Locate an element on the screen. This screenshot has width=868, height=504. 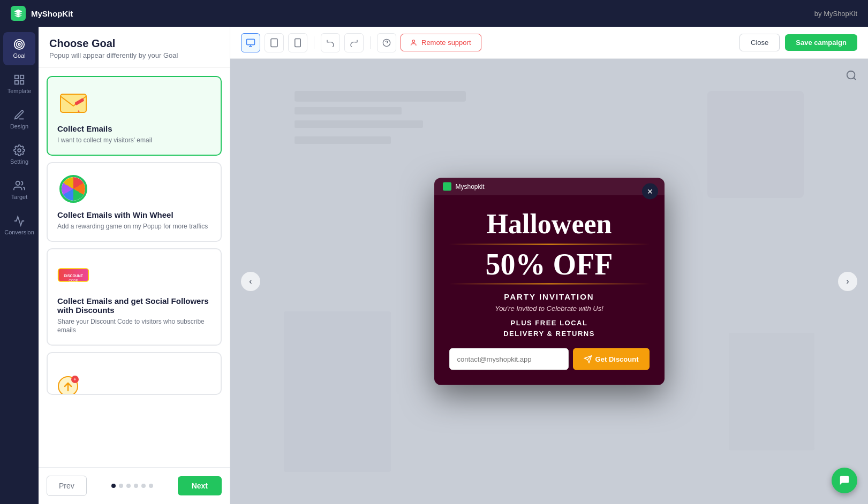
preview-arrow-right: › is located at coordinates (848, 281).